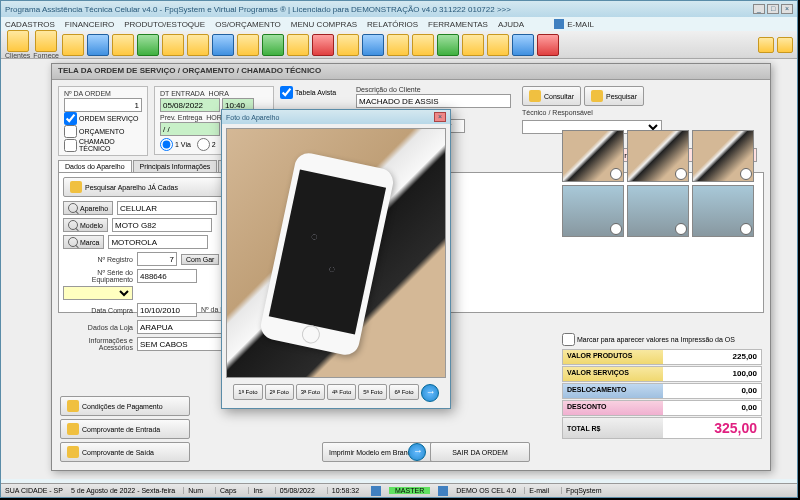  I want to click on status-fpq: FpqSystem, so click(583, 490).